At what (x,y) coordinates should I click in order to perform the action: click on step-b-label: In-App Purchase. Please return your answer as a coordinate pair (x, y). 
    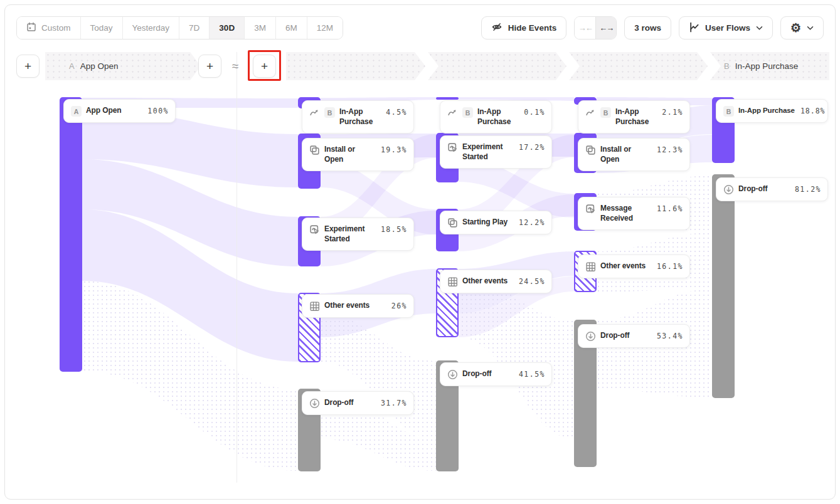
    Looking at the image, I should click on (767, 66).